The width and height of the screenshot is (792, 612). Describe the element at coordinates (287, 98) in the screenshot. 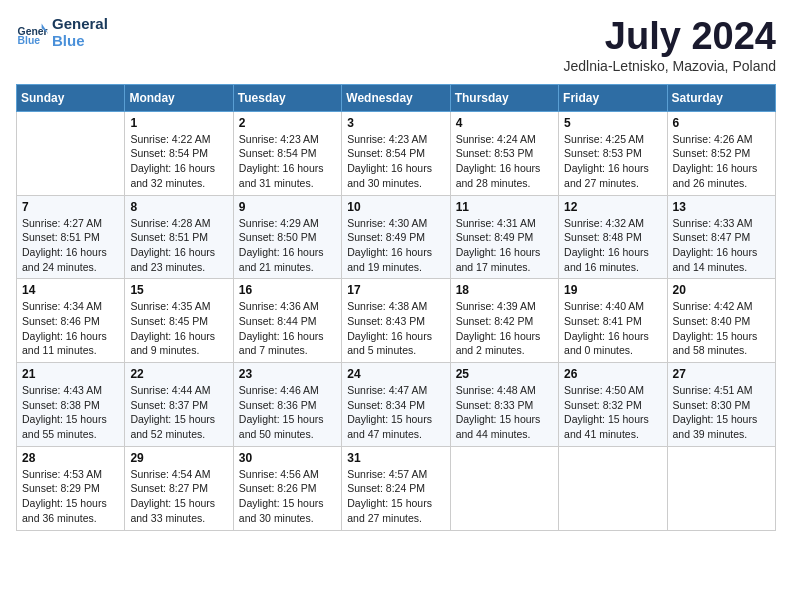

I see `col-header-tuesday: Tuesday` at that location.